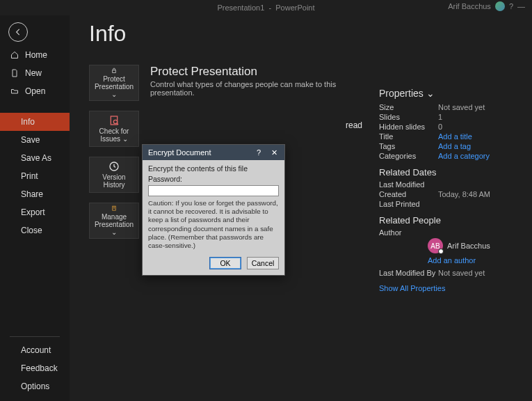  I want to click on sidebar-item-save-as: Save As, so click(35, 158).